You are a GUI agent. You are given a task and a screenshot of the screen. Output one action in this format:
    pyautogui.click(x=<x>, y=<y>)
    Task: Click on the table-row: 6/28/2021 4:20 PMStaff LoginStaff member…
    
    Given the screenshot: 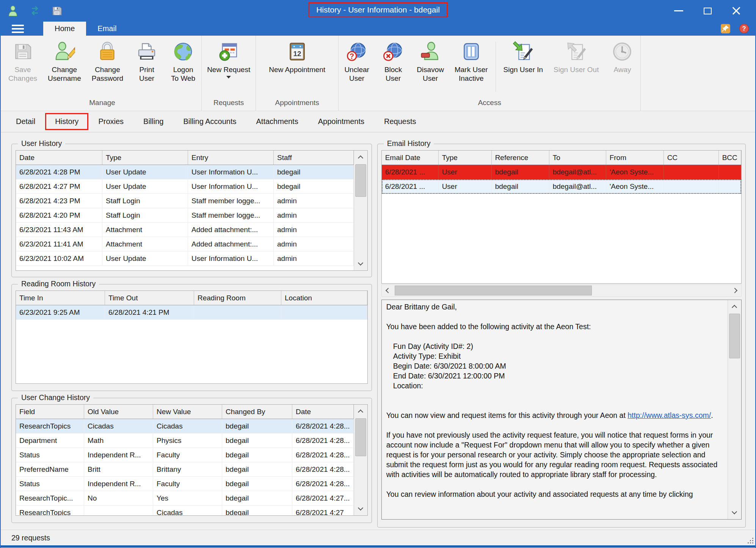 What is the action you would take?
    pyautogui.click(x=185, y=215)
    